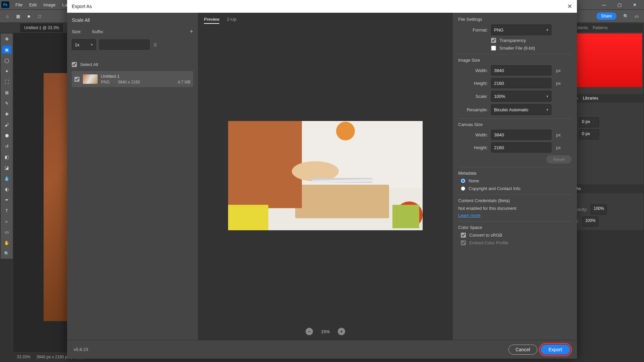 The height and width of the screenshot is (362, 644). Describe the element at coordinates (570, 6) in the screenshot. I see `dialog-close-icon: ✕` at that location.